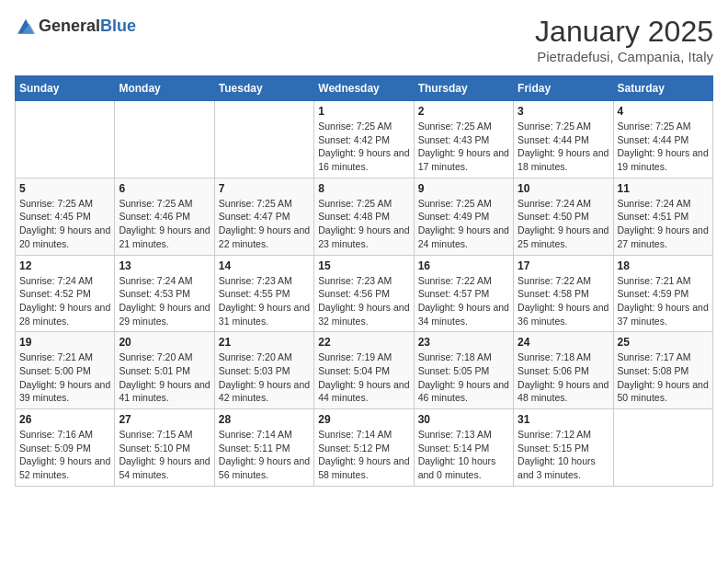  Describe the element at coordinates (663, 88) in the screenshot. I see `day-of-week-header: Saturday` at that location.